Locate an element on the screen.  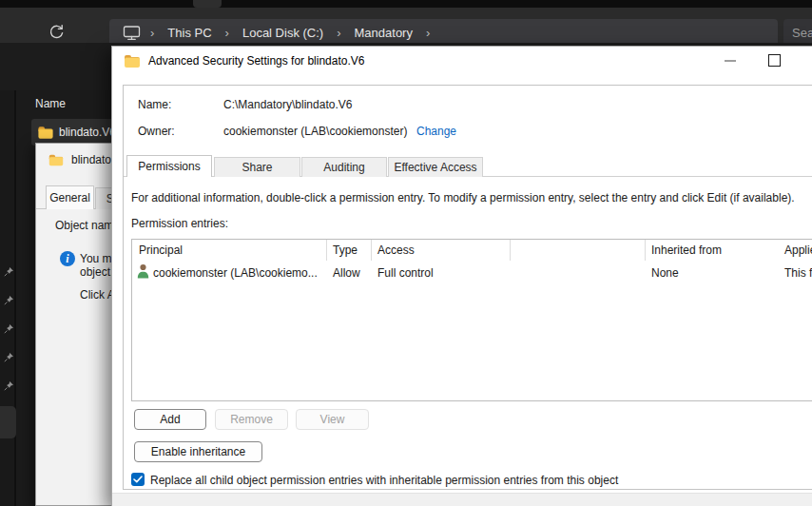
breadcrumb-local-disk-c: Local Disk (C:) is located at coordinates (283, 32).